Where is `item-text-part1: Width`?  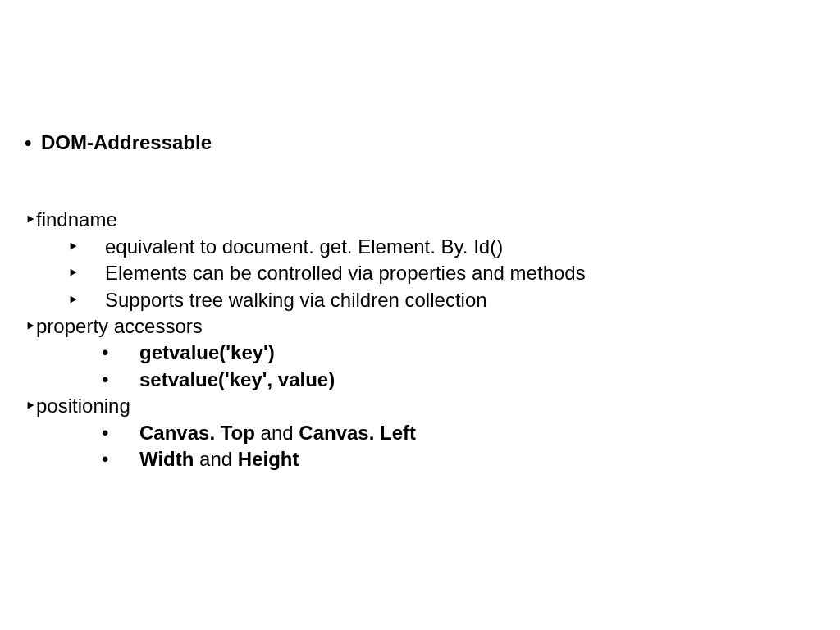
item-text-part1: Width is located at coordinates (167, 459).